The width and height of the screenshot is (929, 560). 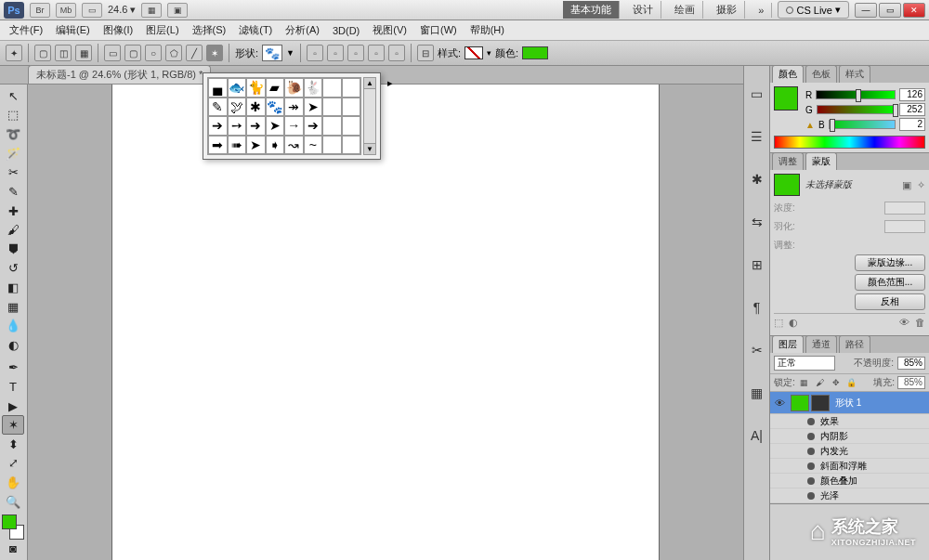 What do you see at coordinates (821, 74) in the screenshot?
I see `tab-swatches: 色板` at bounding box center [821, 74].